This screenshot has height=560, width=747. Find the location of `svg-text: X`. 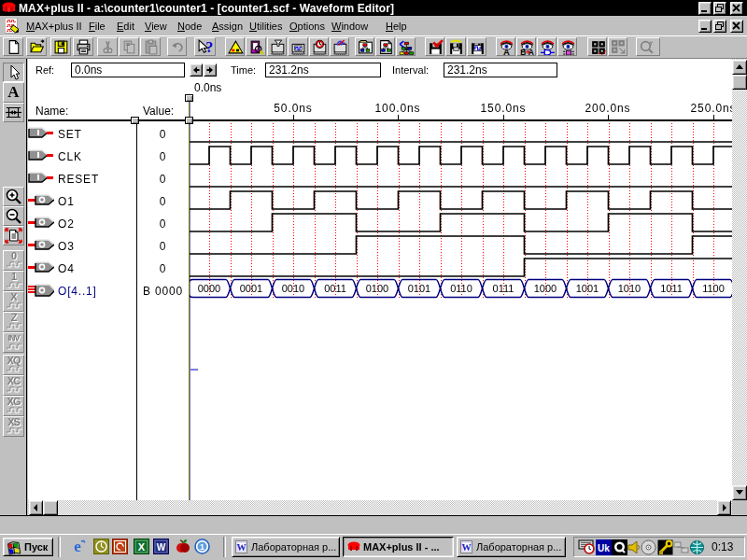

svg-text: X is located at coordinates (142, 547).